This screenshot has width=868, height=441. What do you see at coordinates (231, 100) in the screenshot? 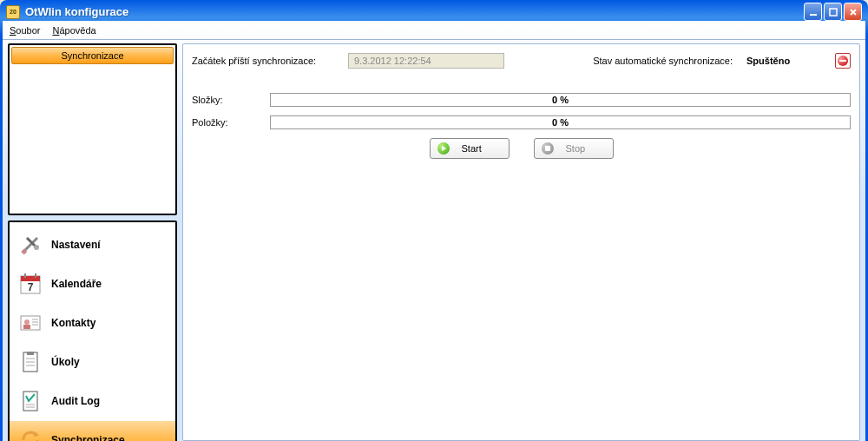
I see `folders-label: Složky:` at bounding box center [231, 100].